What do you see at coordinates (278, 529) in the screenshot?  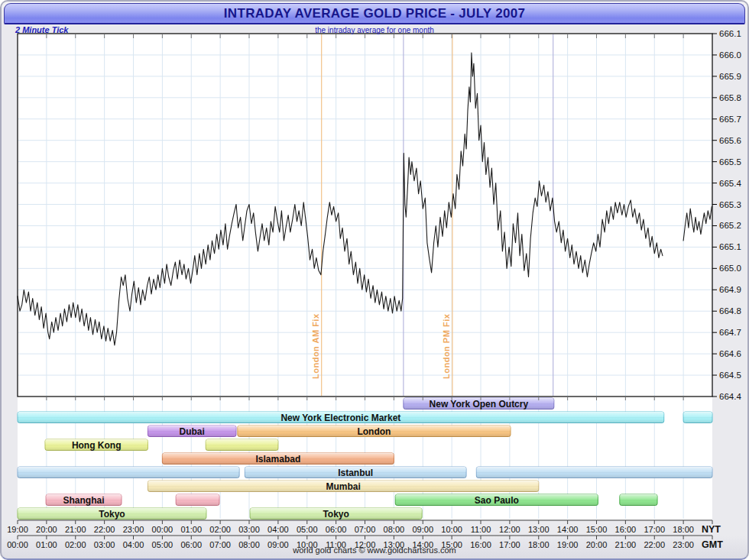 I see `nyt-tick-label: 04:00` at bounding box center [278, 529].